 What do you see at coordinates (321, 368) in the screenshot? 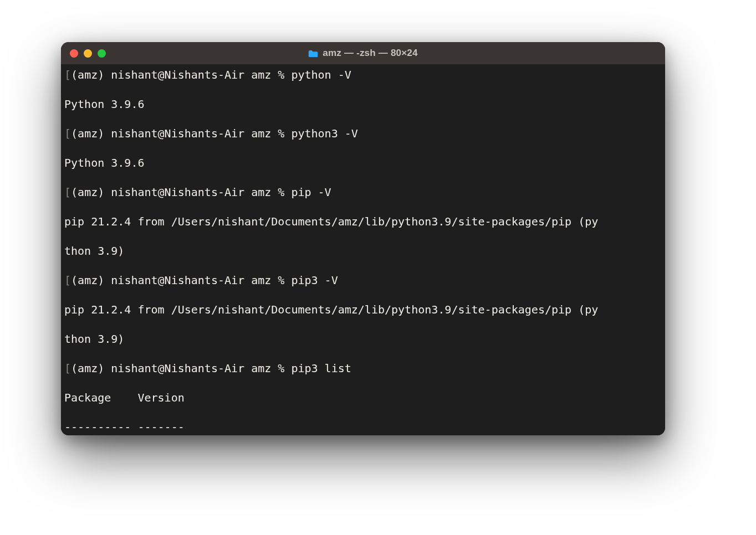
I see `command-text: pip3 list` at bounding box center [321, 368].